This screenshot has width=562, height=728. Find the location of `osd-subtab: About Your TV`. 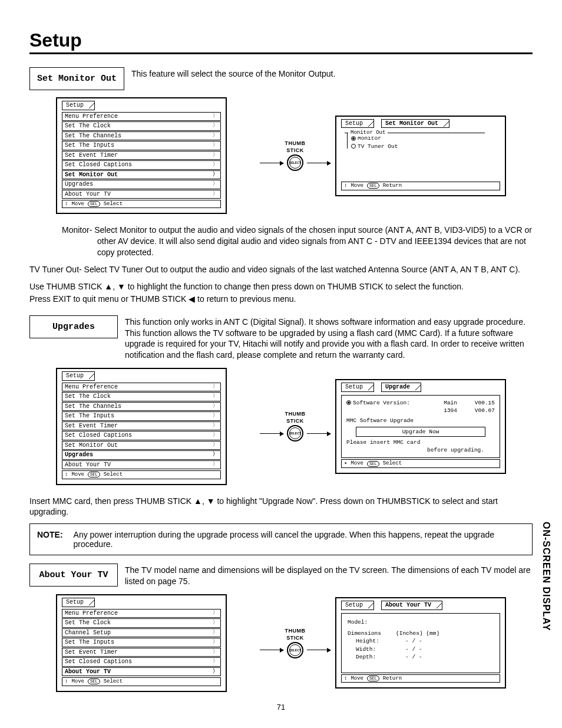

osd-subtab: About Your TV is located at coordinates (412, 605).